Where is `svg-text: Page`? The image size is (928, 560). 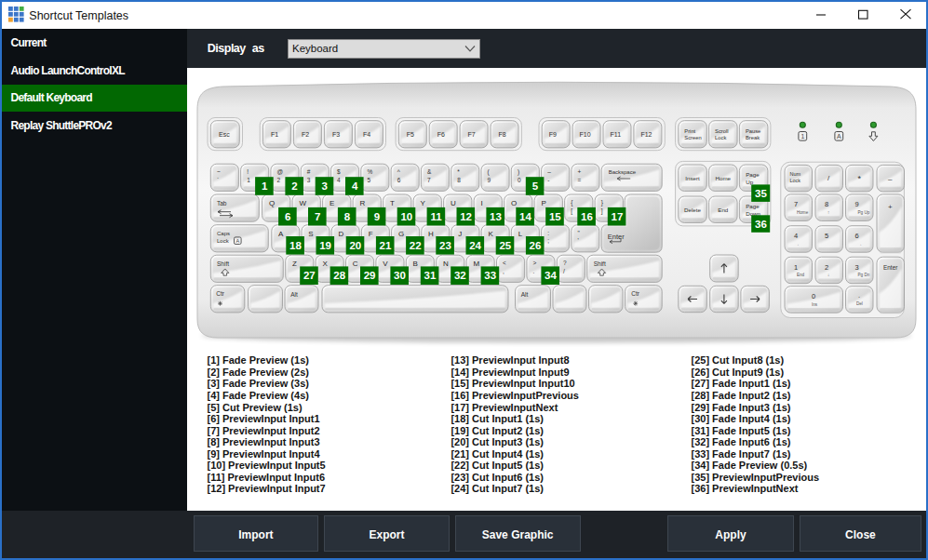 svg-text: Page is located at coordinates (752, 207).